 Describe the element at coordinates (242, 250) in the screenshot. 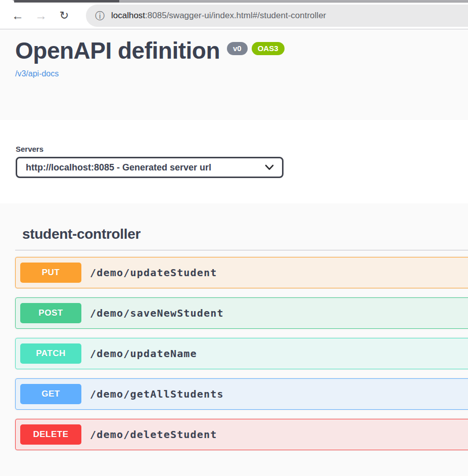

I see `tag-divider` at that location.